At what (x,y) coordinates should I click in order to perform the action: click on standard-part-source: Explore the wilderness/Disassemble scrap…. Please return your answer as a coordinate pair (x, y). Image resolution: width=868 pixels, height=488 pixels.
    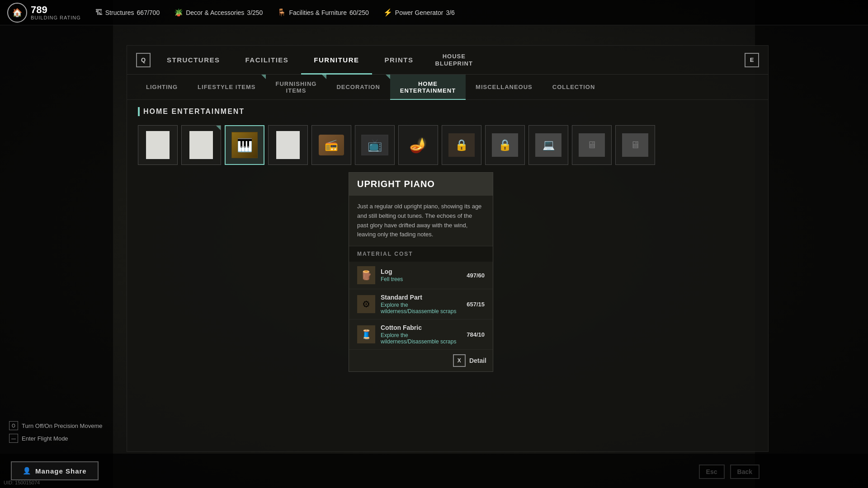
    Looking at the image, I should click on (421, 308).